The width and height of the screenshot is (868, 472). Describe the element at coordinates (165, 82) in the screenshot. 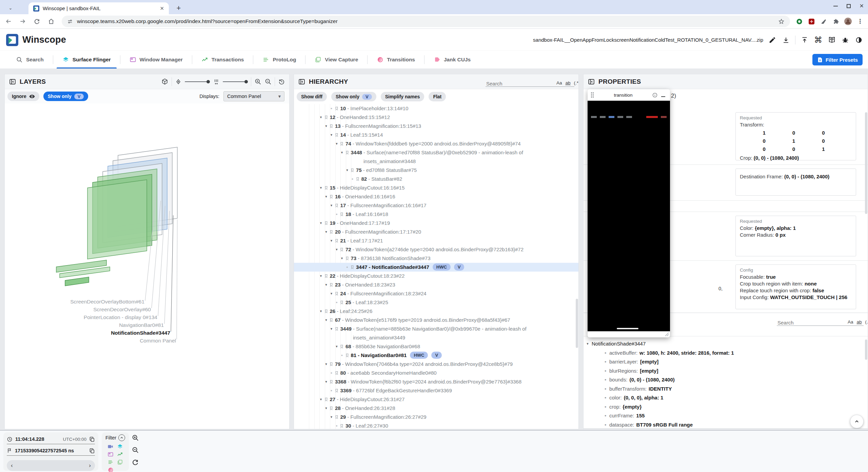

I see `3d-view-icon` at that location.